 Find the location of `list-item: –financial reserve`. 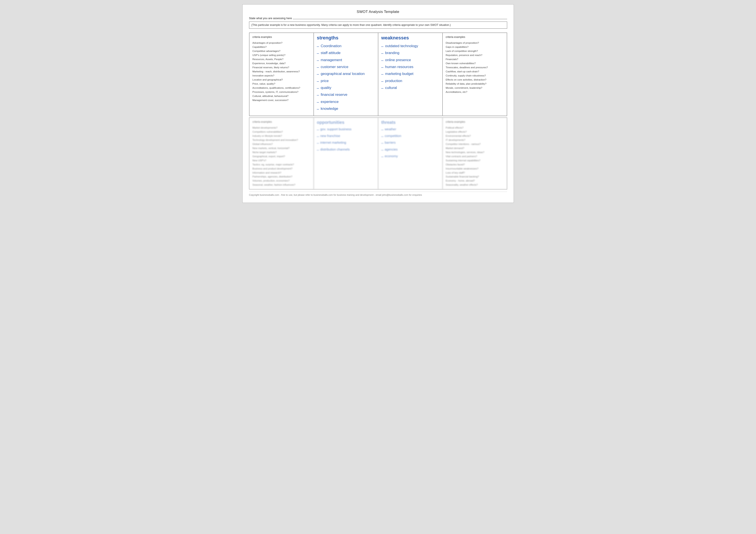

list-item: –financial reserve is located at coordinates (346, 95).